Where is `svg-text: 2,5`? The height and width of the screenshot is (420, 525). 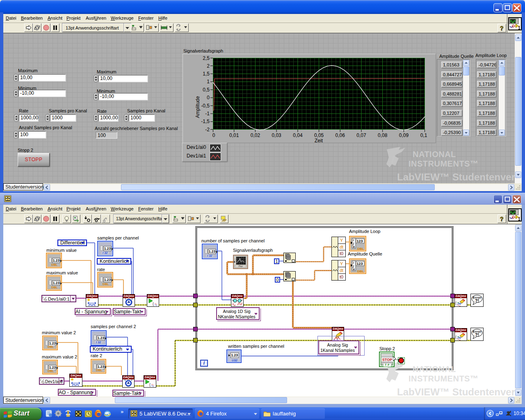
svg-text: 2,5 is located at coordinates (206, 58).